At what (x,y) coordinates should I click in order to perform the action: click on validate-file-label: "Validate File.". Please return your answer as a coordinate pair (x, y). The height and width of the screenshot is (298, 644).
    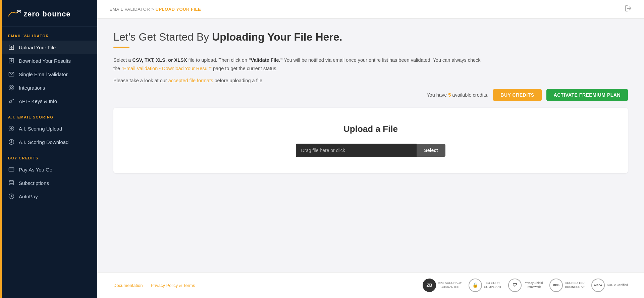
    Looking at the image, I should click on (266, 60).